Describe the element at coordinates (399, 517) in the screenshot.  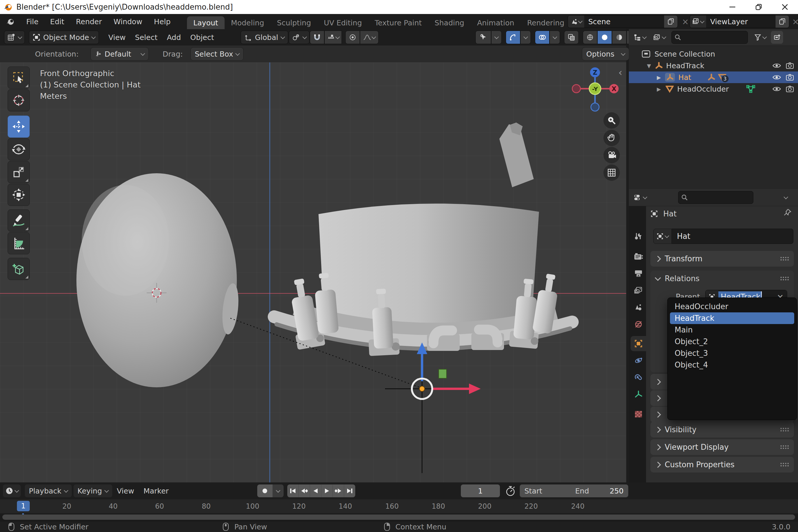
I see `timeline-scrollbar` at that location.